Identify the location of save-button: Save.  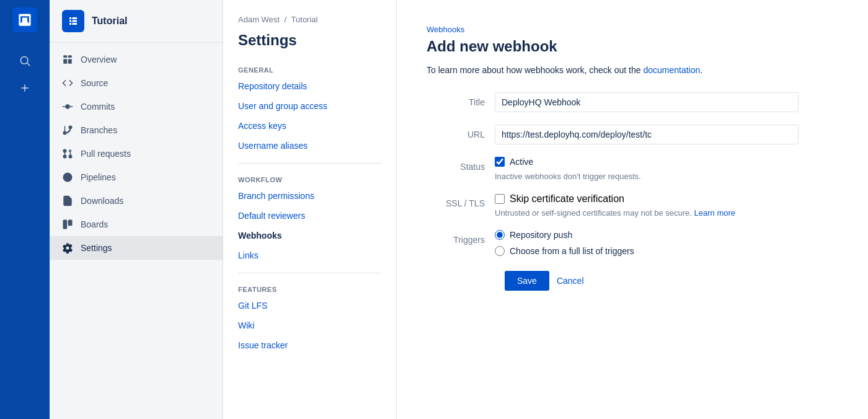
(527, 281).